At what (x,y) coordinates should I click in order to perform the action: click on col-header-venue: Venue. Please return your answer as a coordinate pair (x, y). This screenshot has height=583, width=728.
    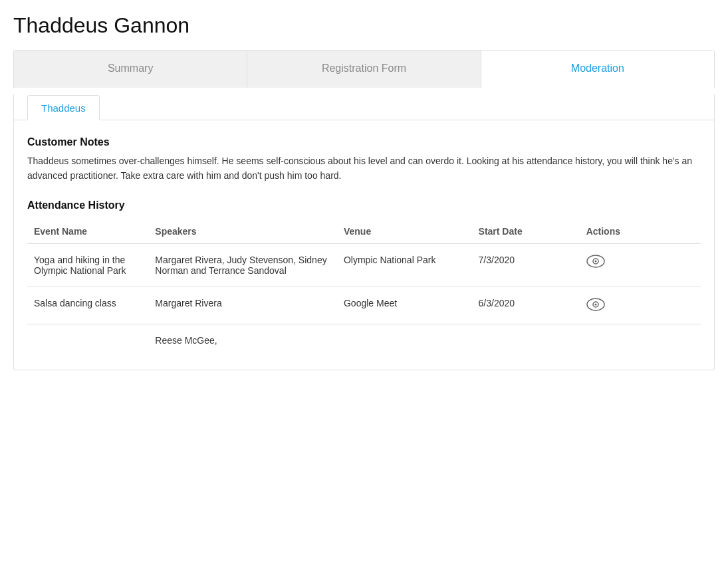
    Looking at the image, I should click on (404, 233).